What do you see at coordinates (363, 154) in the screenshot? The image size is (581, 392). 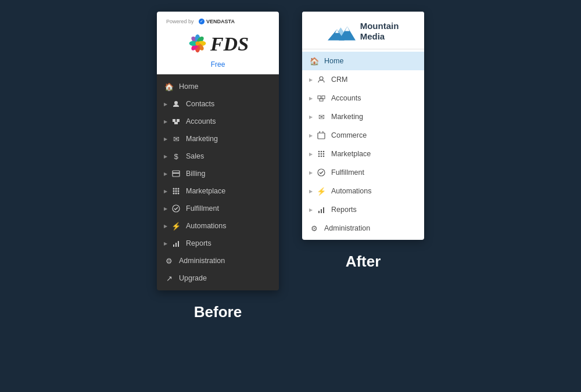 I see `after-nav-item-marketplace: ▶ Marketplace` at bounding box center [363, 154].